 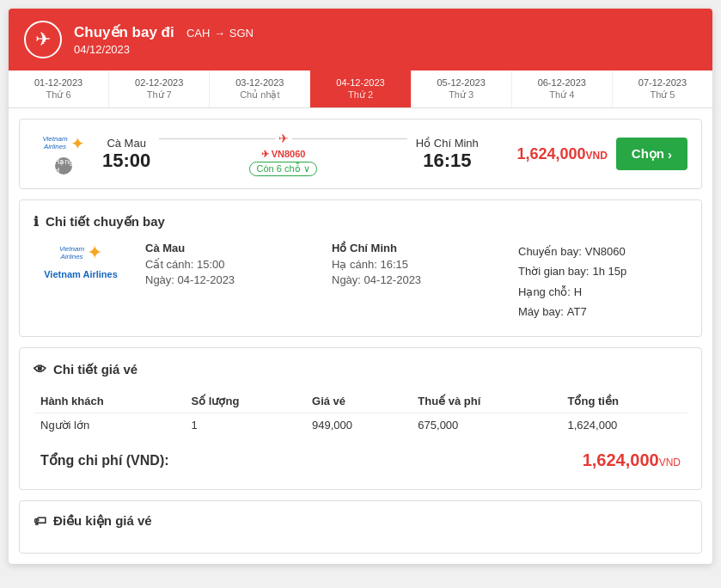 What do you see at coordinates (357, 401) in the screenshot?
I see `col-gia-ve: Giá vé` at bounding box center [357, 401].